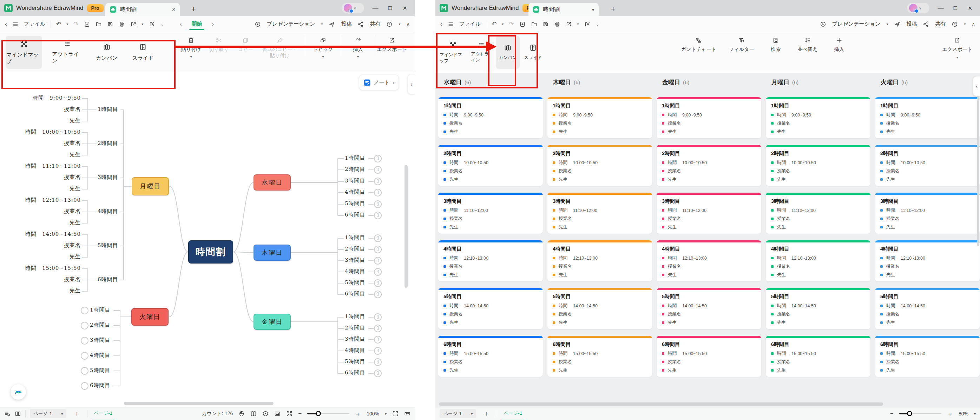 The height and width of the screenshot is (420, 980). I want to click on back-icon: ‹, so click(441, 24).